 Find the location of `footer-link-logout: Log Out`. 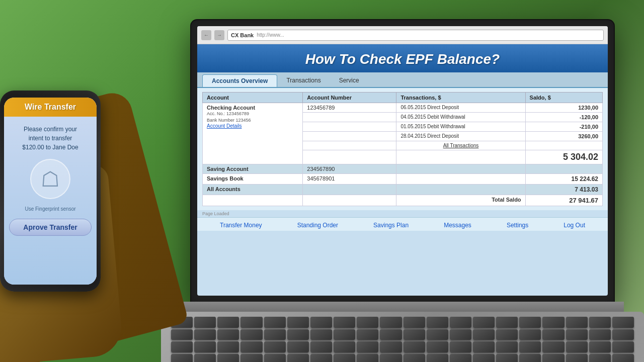

footer-link-logout: Log Out is located at coordinates (575, 225).